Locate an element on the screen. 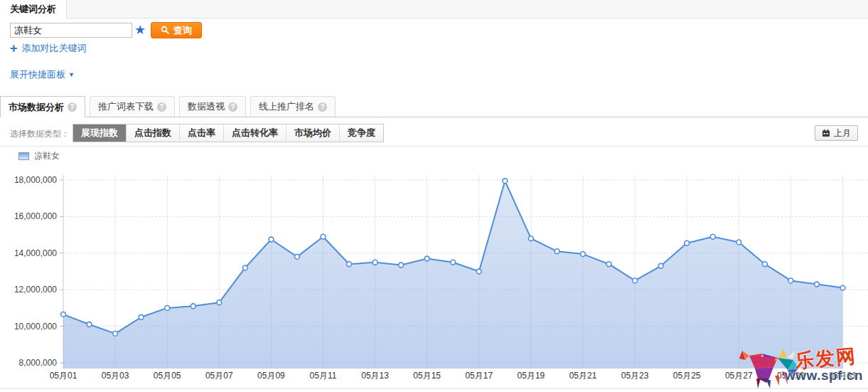 The height and width of the screenshot is (392, 868). y-axis-label: 14,000,000 is located at coordinates (36, 253).